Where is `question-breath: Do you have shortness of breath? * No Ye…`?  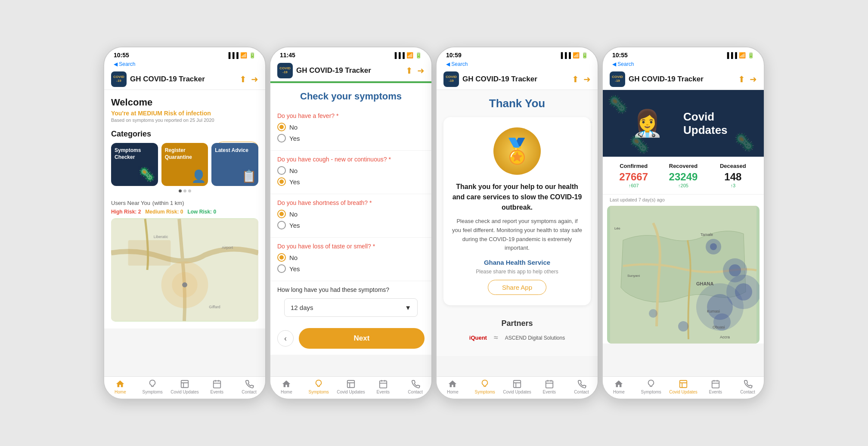
question-breath: Do you have shortness of breath? * No Ye… is located at coordinates (351, 216).